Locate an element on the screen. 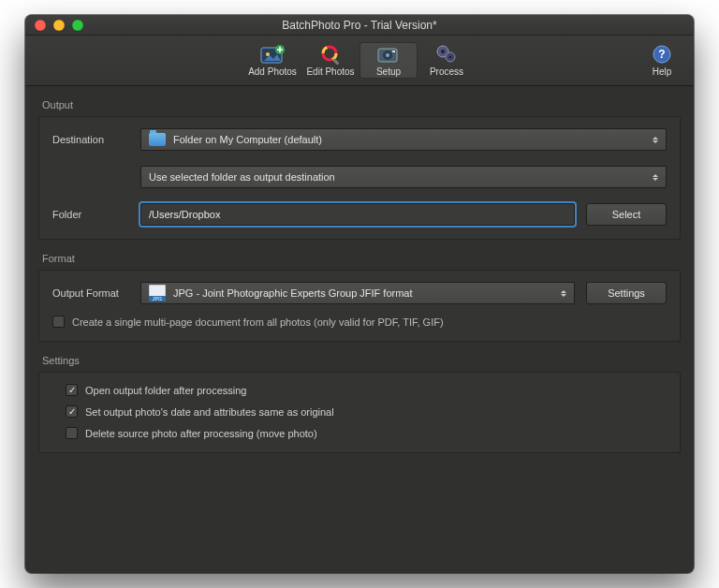 The image size is (719, 588). settings-panel: Open output folder after processing Set … is located at coordinates (360, 412).